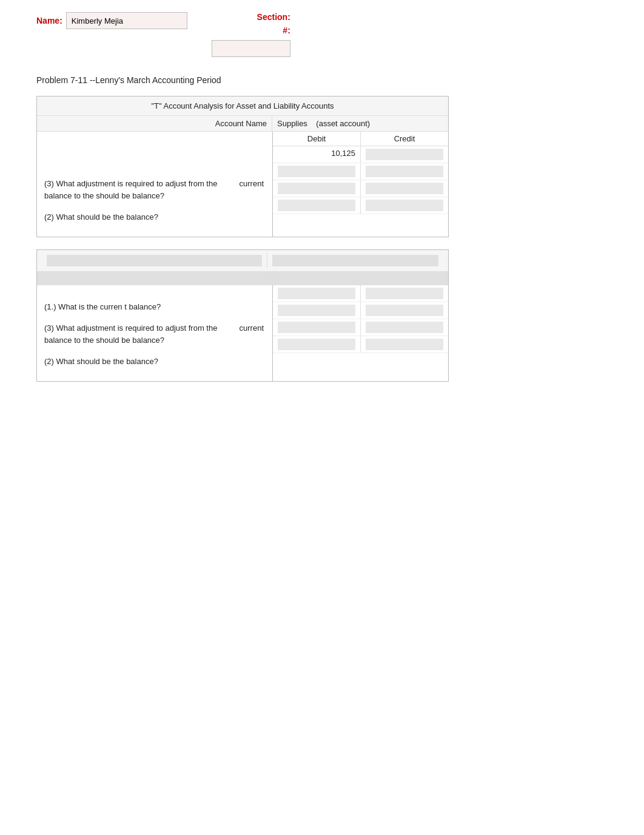 The width and height of the screenshot is (644, 835). Describe the element at coordinates (243, 316) in the screenshot. I see `table2: (1.) What is the curren t balance? (3) W…` at that location.